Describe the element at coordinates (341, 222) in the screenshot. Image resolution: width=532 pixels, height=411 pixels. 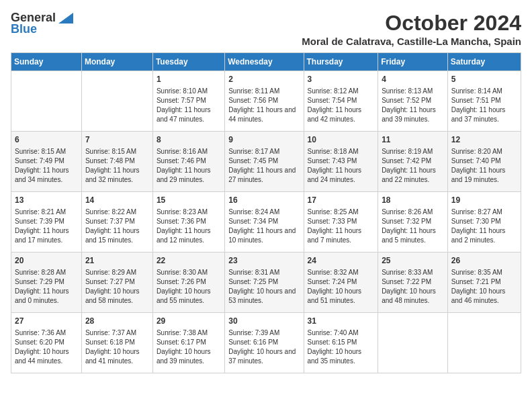
I see `day-cell: 17Sunrise: 8:25 AM Sunset: 7:33 PM Dayli…` at that location.